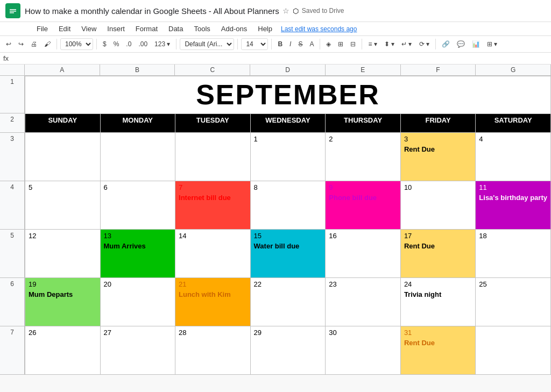  Describe the element at coordinates (513, 70) in the screenshot. I see `col-header-g: G` at that location.